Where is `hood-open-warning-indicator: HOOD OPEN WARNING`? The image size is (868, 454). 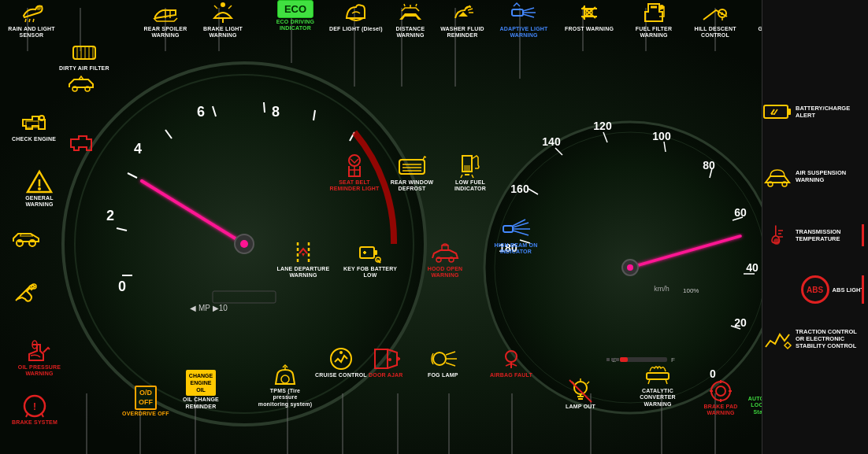 hood-open-warning-indicator: HOOD OPEN WARNING is located at coordinates (445, 260).